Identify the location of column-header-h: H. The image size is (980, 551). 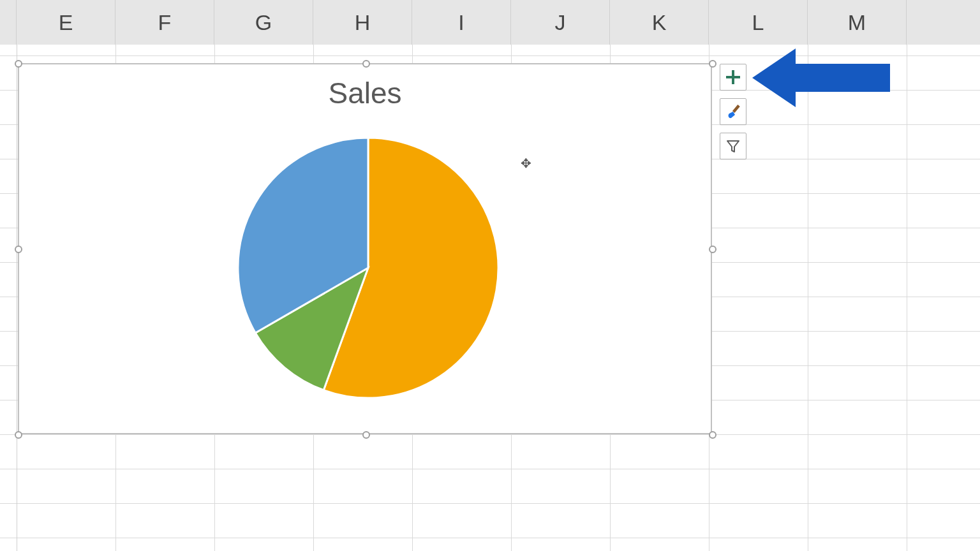
(362, 22).